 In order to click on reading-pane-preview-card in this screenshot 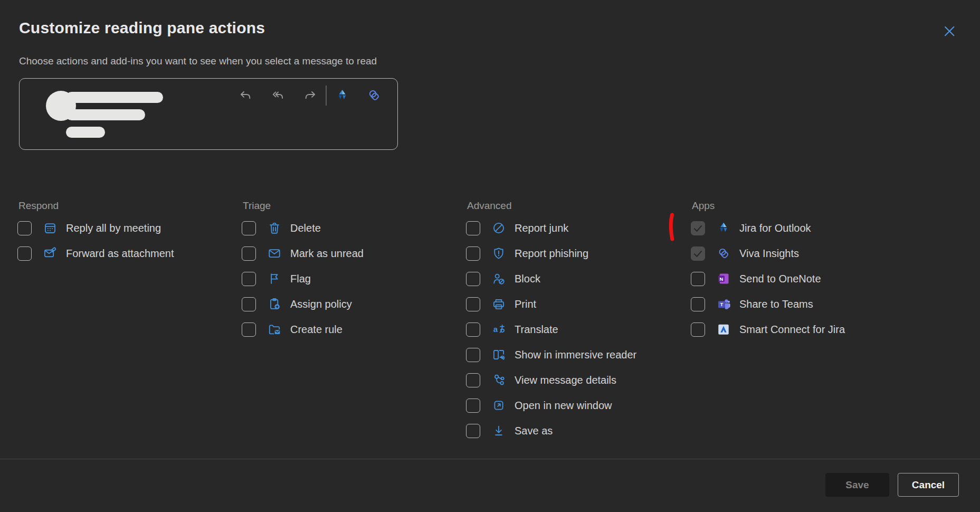, I will do `click(208, 114)`.